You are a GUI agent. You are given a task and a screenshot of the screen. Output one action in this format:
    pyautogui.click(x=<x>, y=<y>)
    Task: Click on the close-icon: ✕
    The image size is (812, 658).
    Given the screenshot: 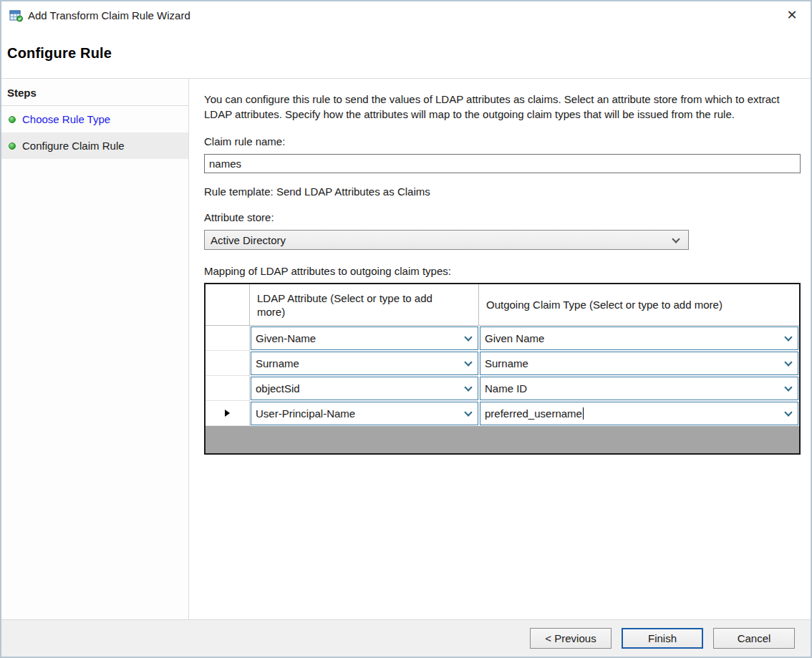 What is the action you would take?
    pyautogui.click(x=792, y=15)
    